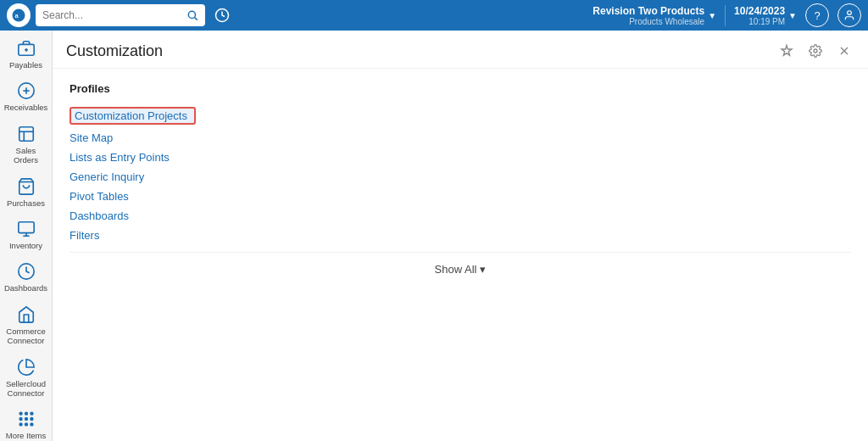 This screenshot has height=441, width=868. What do you see at coordinates (26, 107) in the screenshot?
I see `sidebar-label-receivables: Receivables` at bounding box center [26, 107].